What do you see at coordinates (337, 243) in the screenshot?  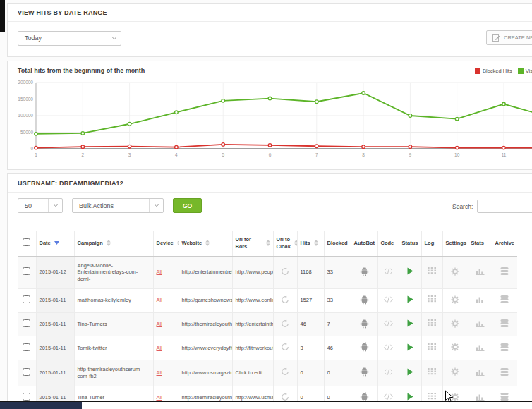 I see `column-header-blocked: Blocked` at bounding box center [337, 243].